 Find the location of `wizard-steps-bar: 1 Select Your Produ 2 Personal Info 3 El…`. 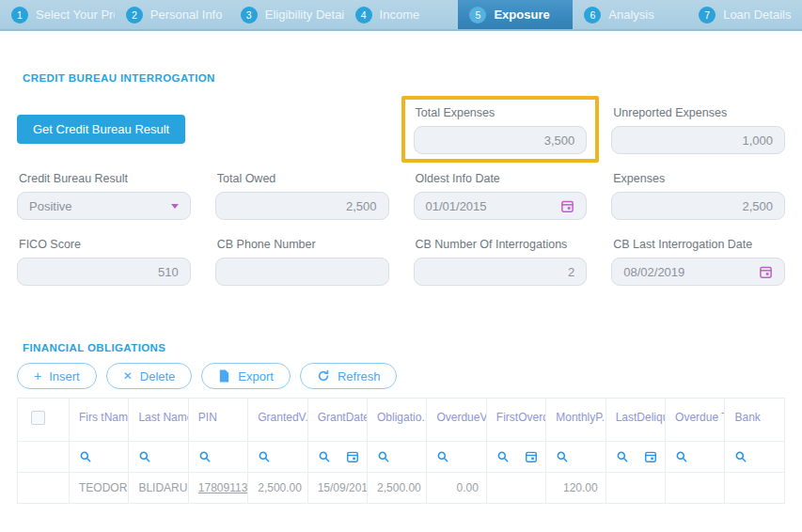

wizard-steps-bar: 1 Select Your Produ 2 Personal Info 3 El… is located at coordinates (401, 15).